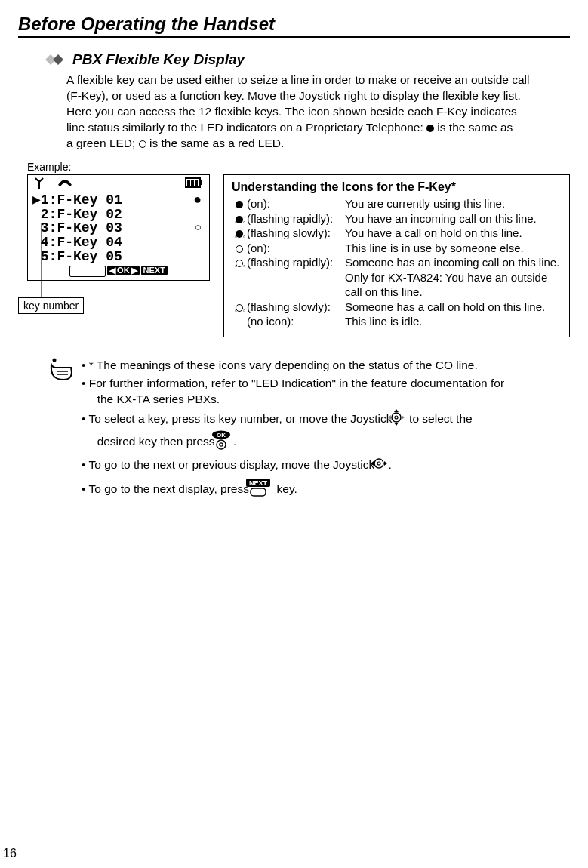 This screenshot has width=588, height=868. Describe the element at coordinates (48, 260) in the screenshot. I see `leader-line-icon` at that location.